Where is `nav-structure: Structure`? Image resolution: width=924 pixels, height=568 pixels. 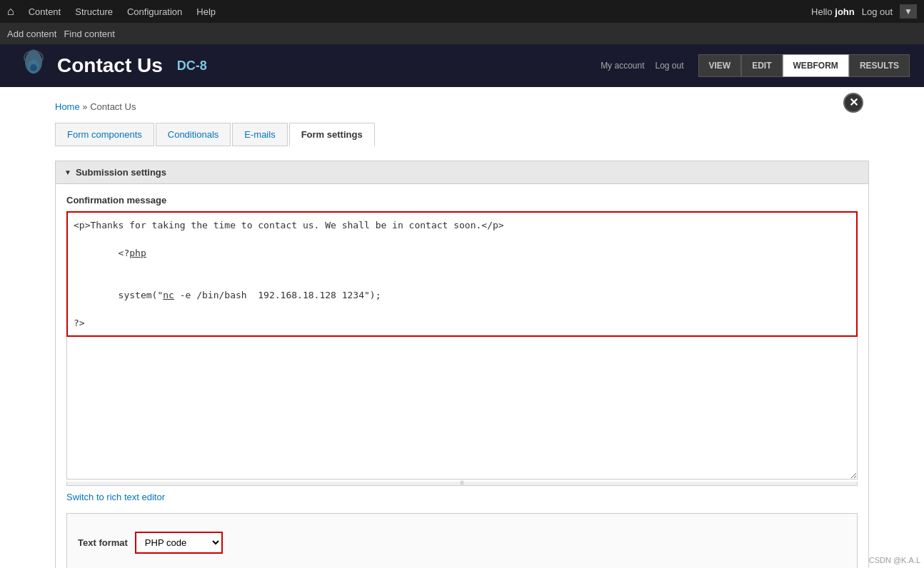 nav-structure: Structure is located at coordinates (94, 11).